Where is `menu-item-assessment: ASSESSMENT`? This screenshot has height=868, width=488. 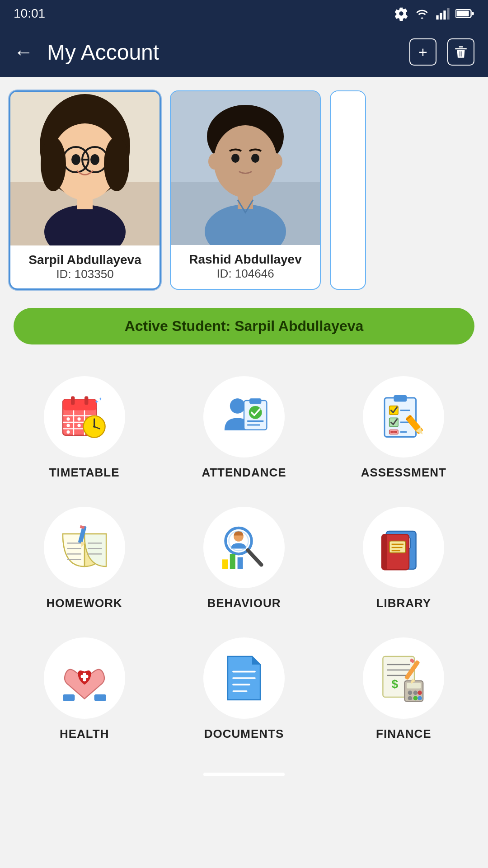 menu-item-assessment: ASSESSMENT is located at coordinates (404, 428).